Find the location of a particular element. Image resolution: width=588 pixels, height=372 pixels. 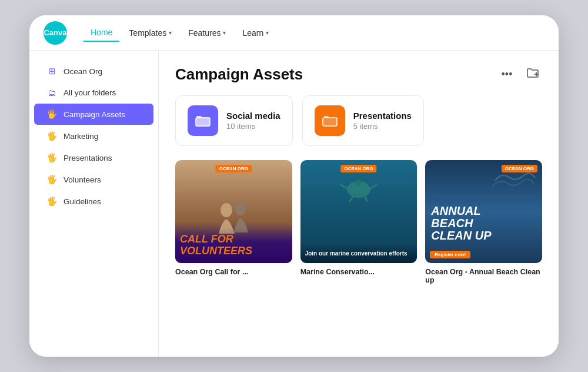

sidebar-item-campaign-assets: 🖐 Campaign Assets is located at coordinates (94, 114).